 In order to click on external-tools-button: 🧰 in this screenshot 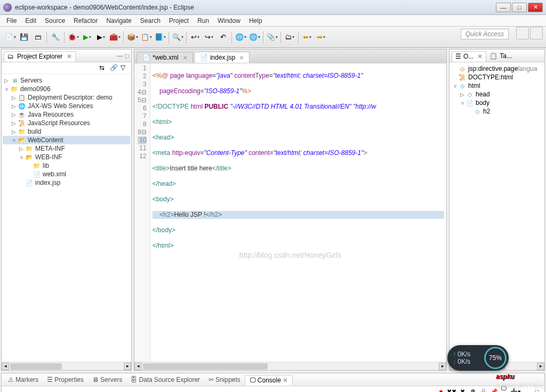, I will do `click(115, 37)`.